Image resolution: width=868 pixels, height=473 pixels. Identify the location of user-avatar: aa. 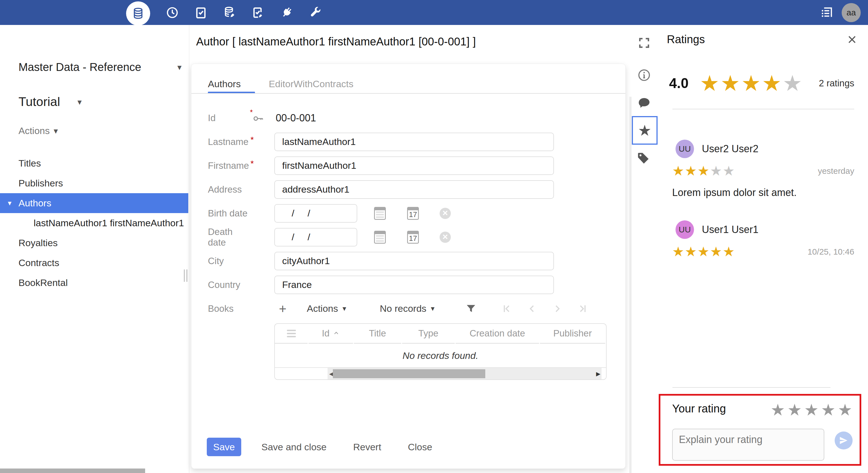
(851, 13).